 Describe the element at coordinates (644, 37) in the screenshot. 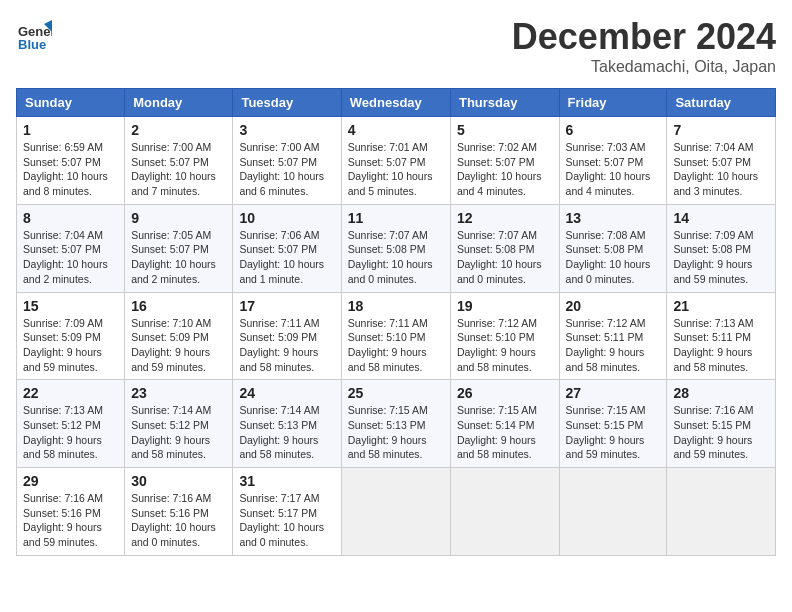

I see `month-title: December 2024` at that location.